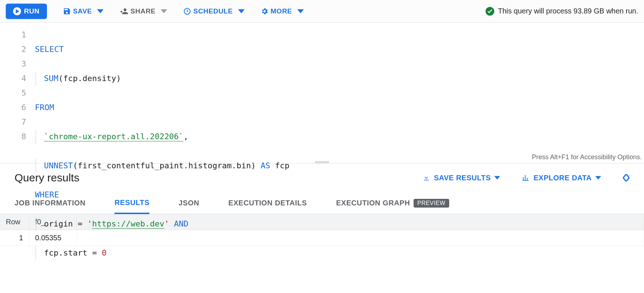 The width and height of the screenshot is (644, 293). I want to click on clock-icon, so click(187, 11).